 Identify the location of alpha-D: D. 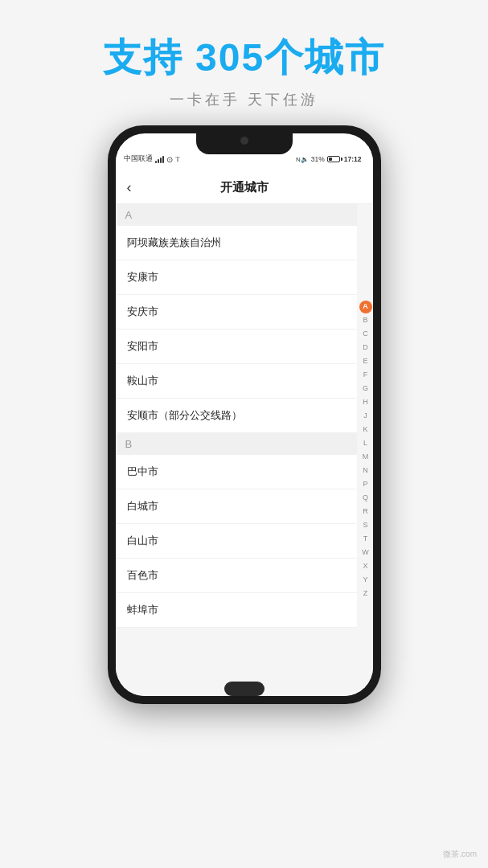
(366, 348).